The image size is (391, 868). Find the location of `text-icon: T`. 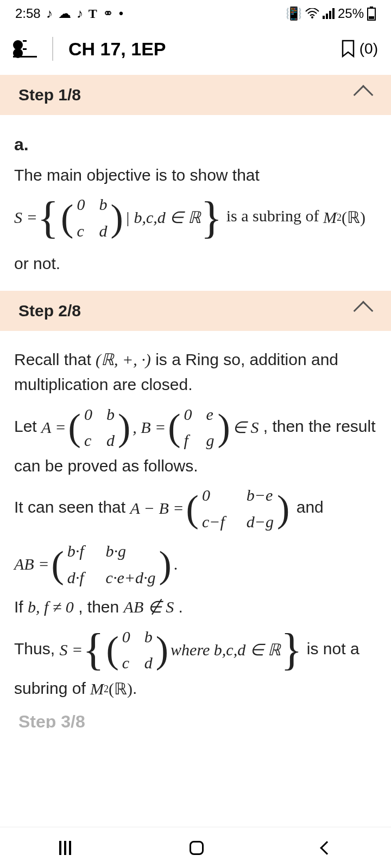

text-icon: T is located at coordinates (93, 14).